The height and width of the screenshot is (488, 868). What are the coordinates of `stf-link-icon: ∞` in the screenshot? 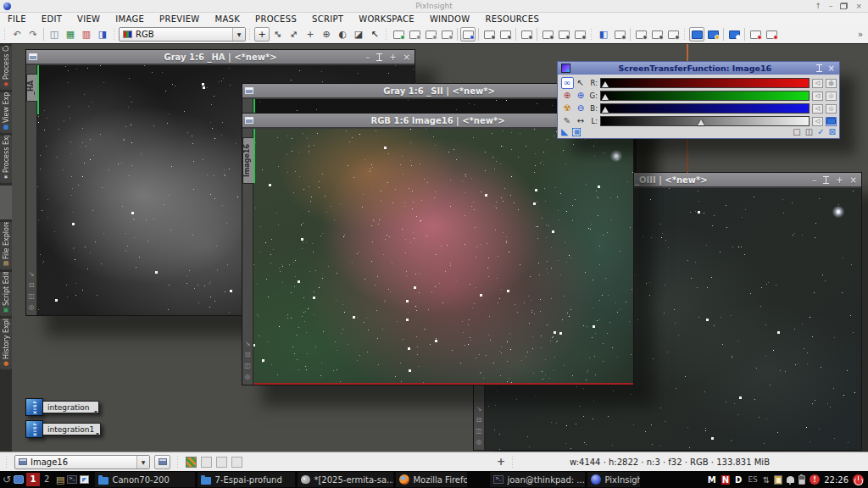 It's located at (568, 83).